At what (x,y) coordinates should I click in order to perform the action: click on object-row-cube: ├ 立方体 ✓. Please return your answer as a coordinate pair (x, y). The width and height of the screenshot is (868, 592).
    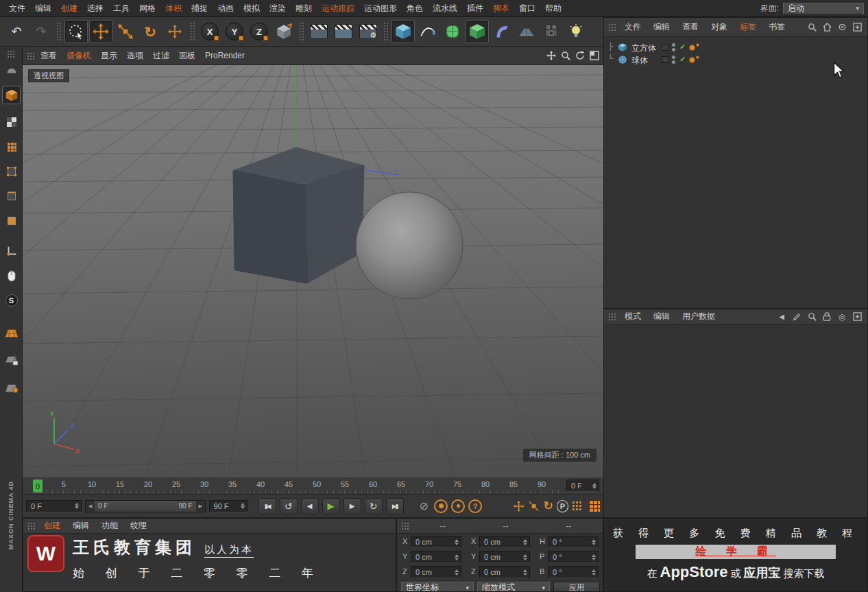
    Looking at the image, I should click on (736, 47).